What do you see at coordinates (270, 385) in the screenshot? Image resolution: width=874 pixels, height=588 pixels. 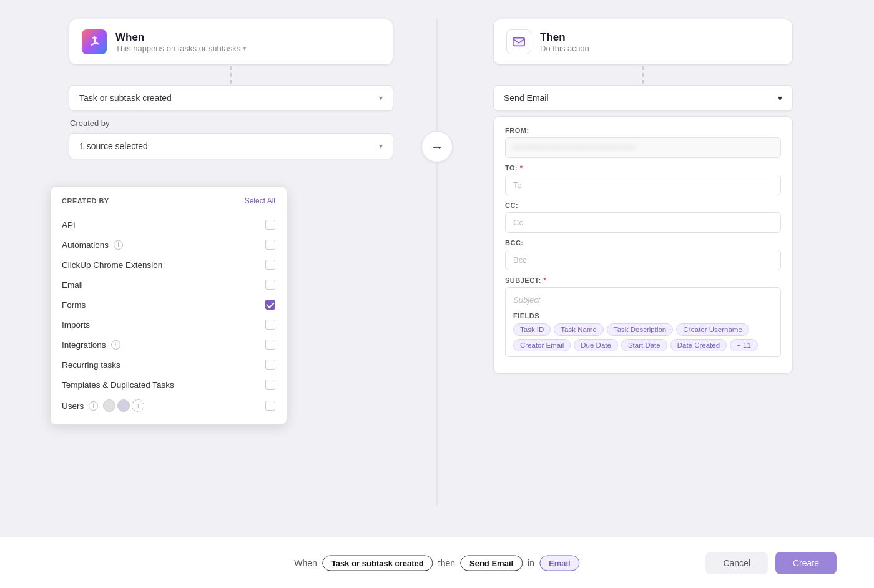 I see `templates-checkbox` at bounding box center [270, 385].